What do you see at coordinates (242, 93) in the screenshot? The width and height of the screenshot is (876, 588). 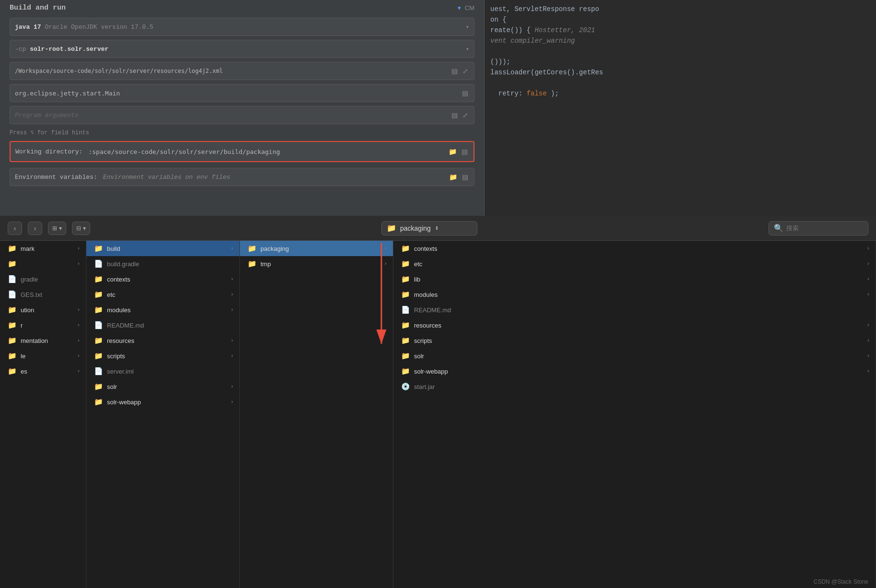 I see `main-class-row: org.eclipse.jetty.start.Main ▤` at bounding box center [242, 93].